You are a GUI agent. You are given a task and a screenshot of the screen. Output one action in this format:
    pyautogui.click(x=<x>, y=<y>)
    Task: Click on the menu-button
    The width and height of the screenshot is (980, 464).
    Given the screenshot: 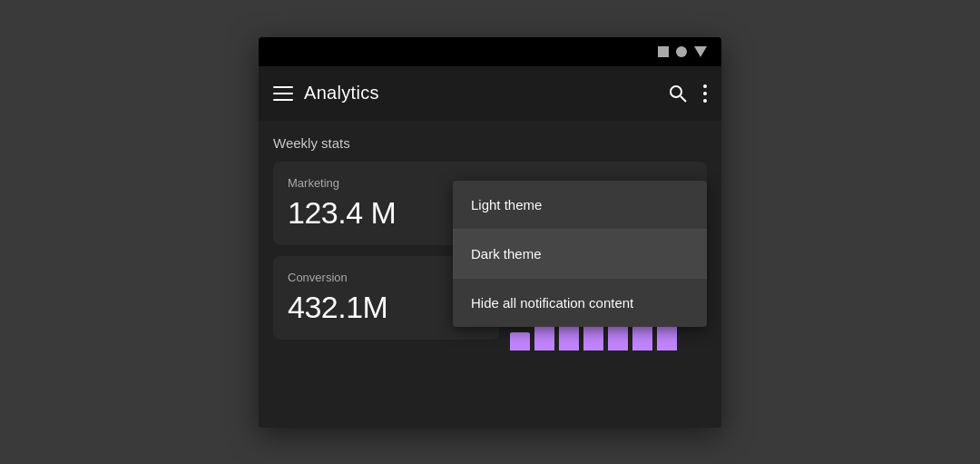 What is the action you would take?
    pyautogui.click(x=283, y=94)
    